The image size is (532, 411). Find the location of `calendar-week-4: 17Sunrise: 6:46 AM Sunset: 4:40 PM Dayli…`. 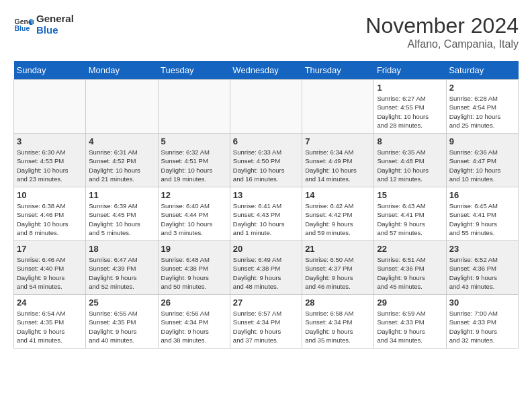

calendar-week-4: 17Sunrise: 6:46 AM Sunset: 4:40 PM Dayli… is located at coordinates (266, 268).